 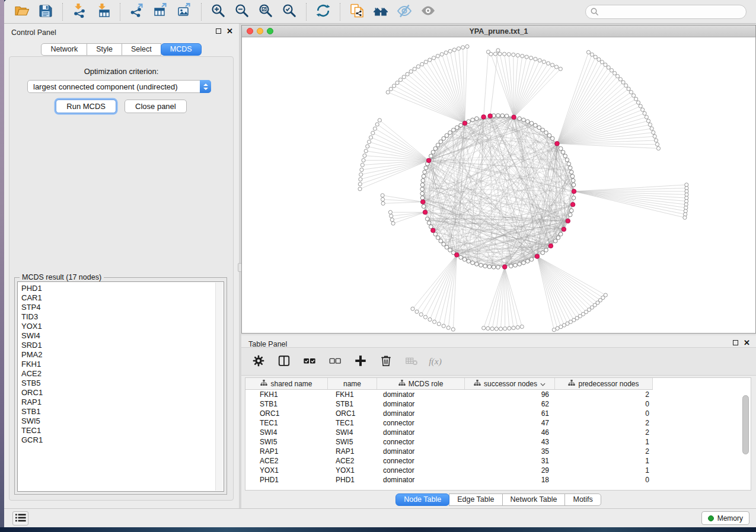 What do you see at coordinates (122, 440) in the screenshot?
I see `result-node: GCR1` at bounding box center [122, 440].